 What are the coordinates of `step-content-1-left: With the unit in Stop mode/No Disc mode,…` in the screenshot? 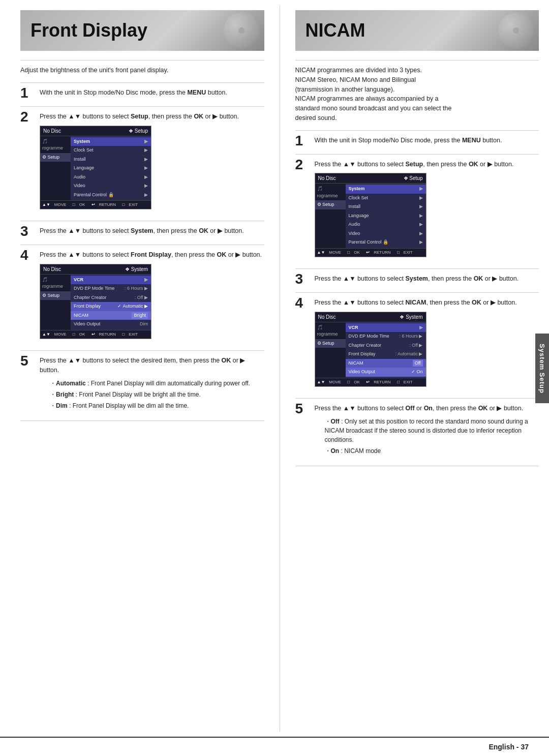 It's located at (152, 93).